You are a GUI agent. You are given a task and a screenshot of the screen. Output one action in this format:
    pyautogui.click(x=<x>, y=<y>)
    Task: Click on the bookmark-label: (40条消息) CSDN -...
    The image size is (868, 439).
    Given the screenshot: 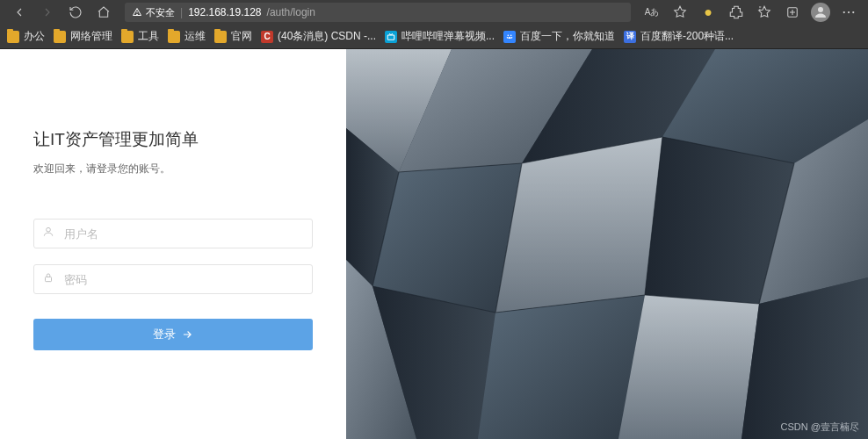 What is the action you would take?
    pyautogui.click(x=327, y=37)
    